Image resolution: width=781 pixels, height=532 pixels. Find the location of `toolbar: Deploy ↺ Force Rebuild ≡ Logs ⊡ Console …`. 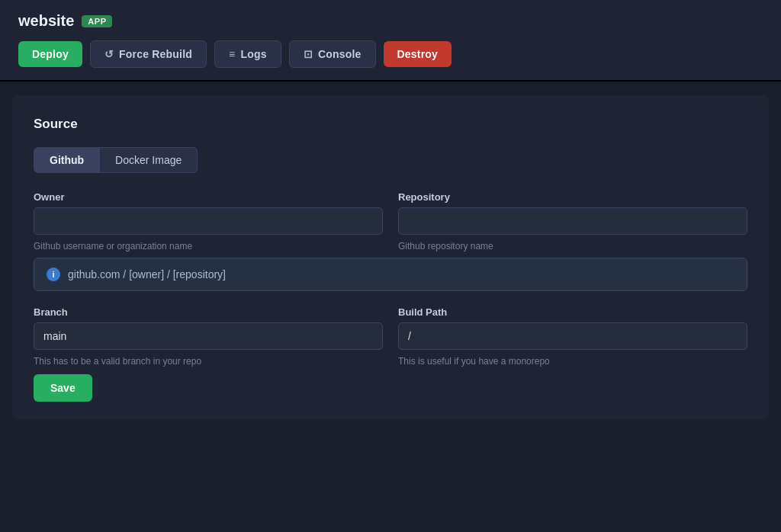

toolbar: Deploy ↺ Force Rebuild ≡ Logs ⊡ Console … is located at coordinates (390, 54).